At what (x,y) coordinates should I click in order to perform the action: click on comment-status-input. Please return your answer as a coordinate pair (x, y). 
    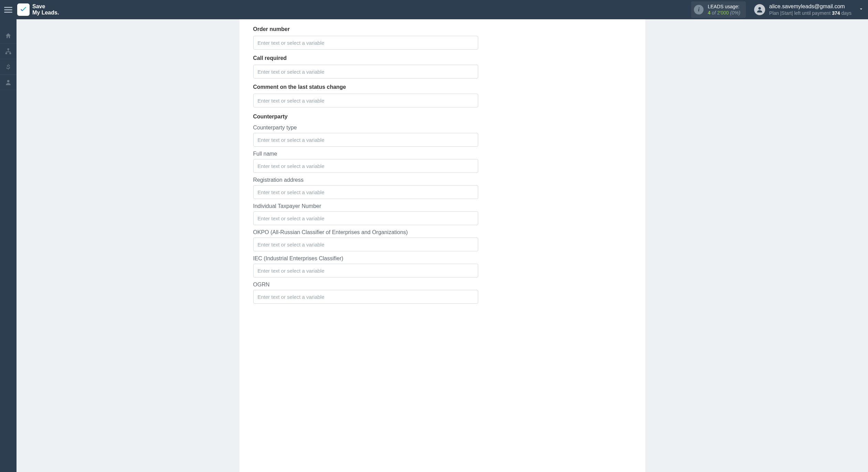
    Looking at the image, I should click on (366, 101).